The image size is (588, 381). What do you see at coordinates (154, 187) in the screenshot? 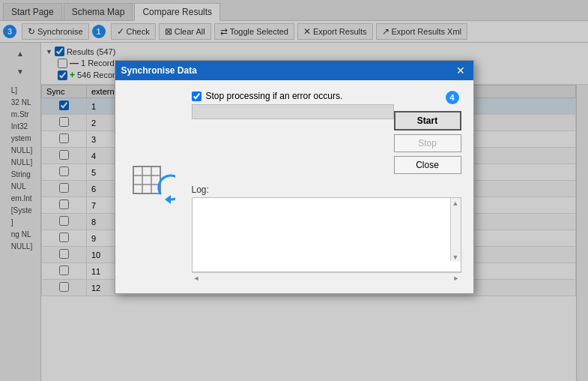
I see `modal-icon-area` at bounding box center [154, 187].